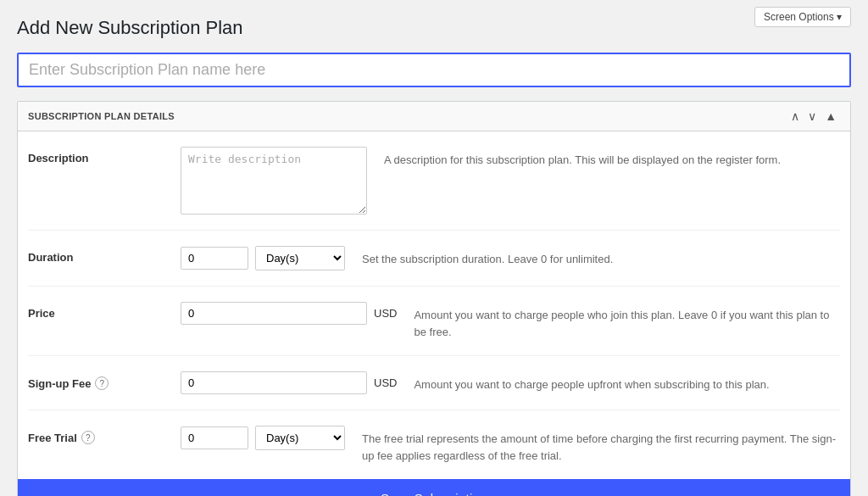 The width and height of the screenshot is (868, 496). I want to click on signup-fee-currency: USD, so click(385, 383).